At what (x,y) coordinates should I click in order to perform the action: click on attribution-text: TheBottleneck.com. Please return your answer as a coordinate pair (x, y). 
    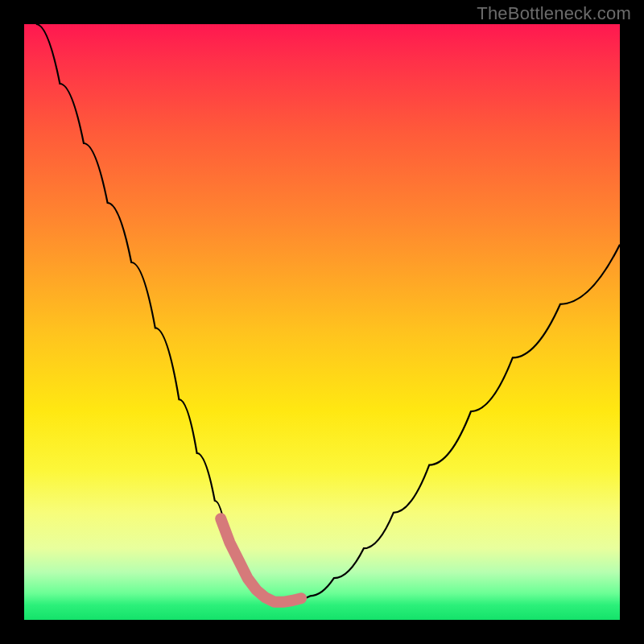
    Looking at the image, I should click on (554, 14).